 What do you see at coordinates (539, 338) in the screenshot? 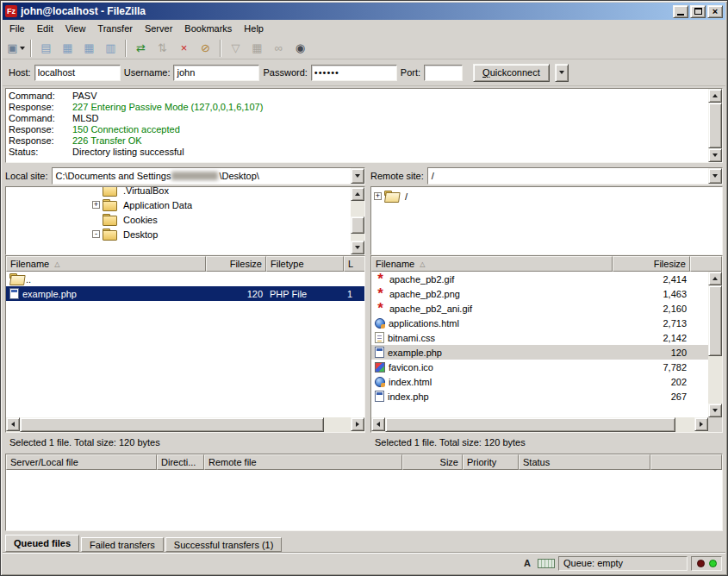
I see `file-row-bitnami-css: bitnami.css2,142` at bounding box center [539, 338].